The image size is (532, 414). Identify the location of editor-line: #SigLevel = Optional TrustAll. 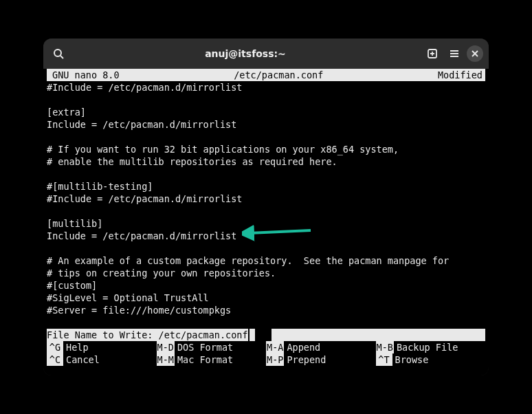
(266, 298).